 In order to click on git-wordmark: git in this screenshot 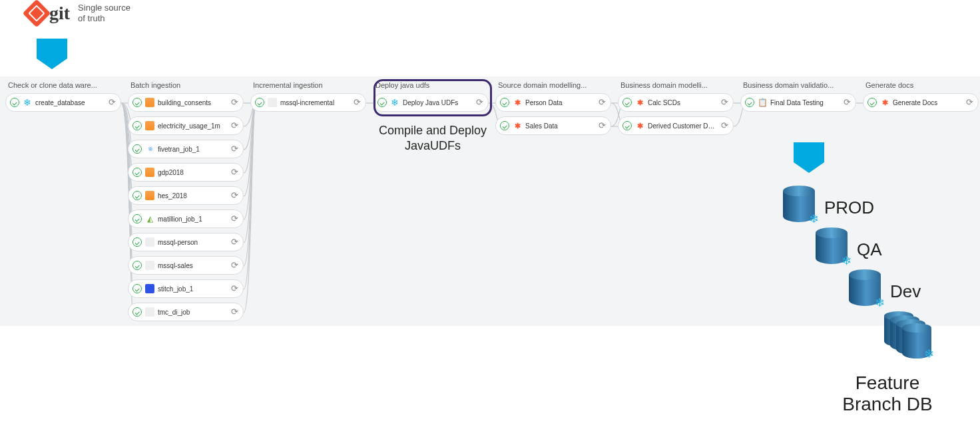, I will do `click(60, 13)`.